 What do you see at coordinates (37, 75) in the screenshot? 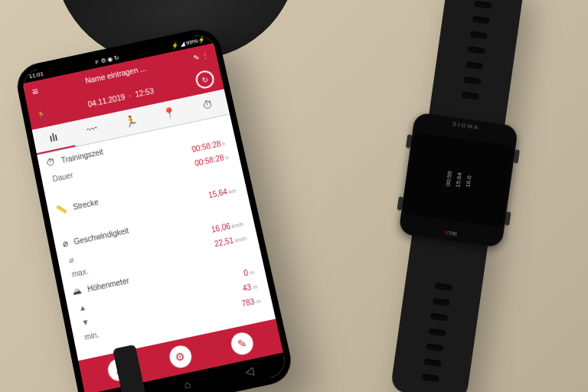
I see `status-time: 11:01` at bounding box center [37, 75].